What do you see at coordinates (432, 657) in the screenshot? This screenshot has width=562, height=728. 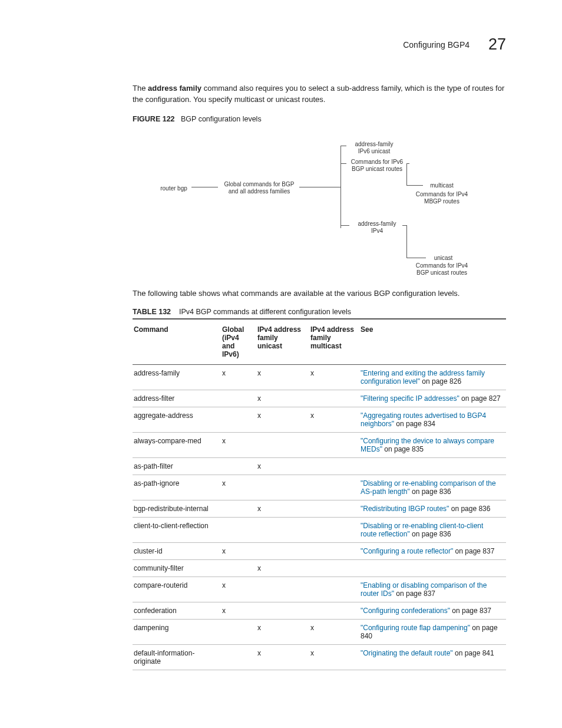 I see `cell-see: "Originating the default route" on page …` at bounding box center [432, 657].